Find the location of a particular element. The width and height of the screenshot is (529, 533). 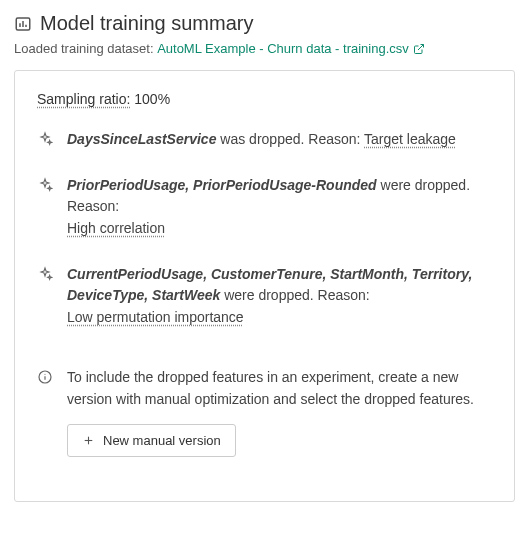

dataset-label: Loaded training dataset: is located at coordinates (84, 48).